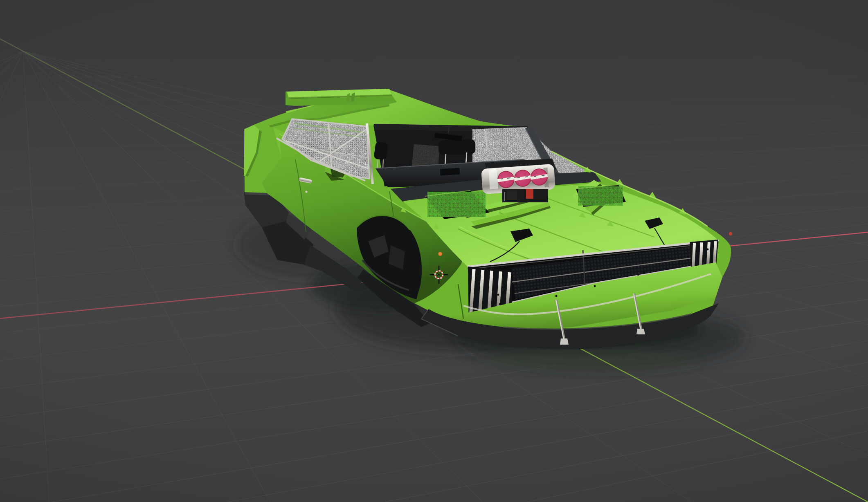  Describe the element at coordinates (525, 195) in the screenshot. I see `engine-block` at that location.